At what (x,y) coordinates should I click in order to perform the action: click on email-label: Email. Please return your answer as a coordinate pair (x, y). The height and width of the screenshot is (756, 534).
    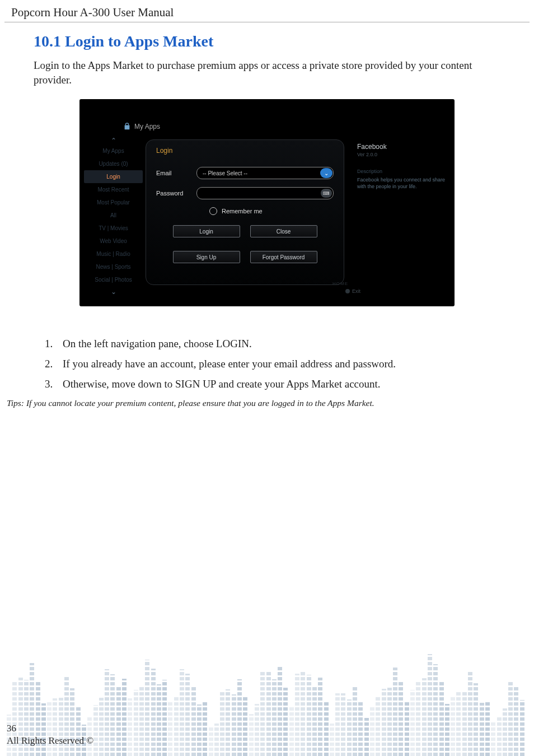
    Looking at the image, I should click on (172, 173).